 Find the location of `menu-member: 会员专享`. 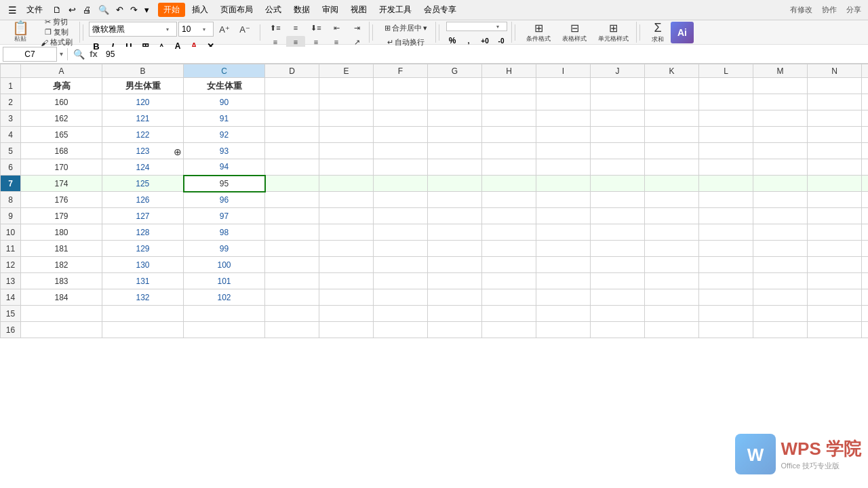

menu-member: 会员专享 is located at coordinates (440, 9).